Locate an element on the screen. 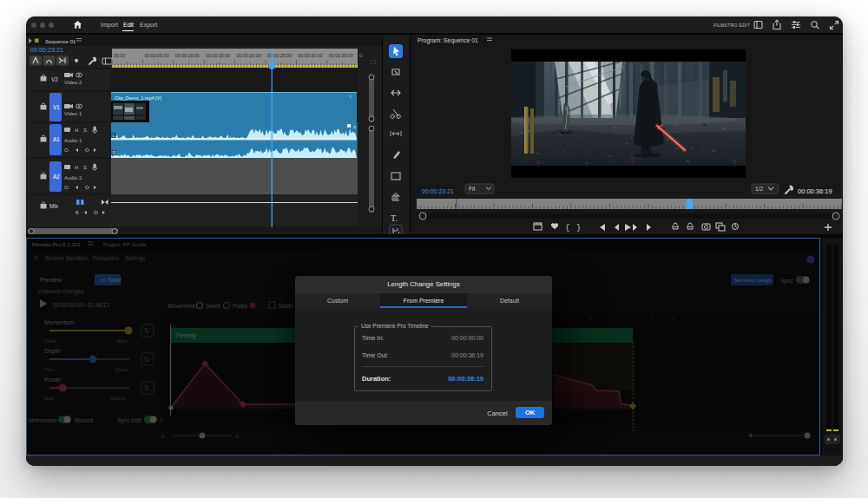 This screenshot has width=868, height=498. svg-text: L is located at coordinates (115, 135).